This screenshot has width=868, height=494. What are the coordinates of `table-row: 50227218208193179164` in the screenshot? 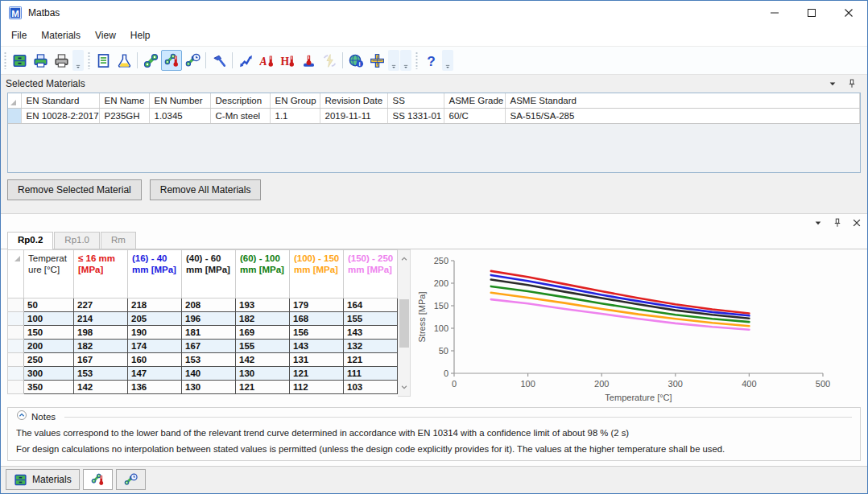 It's located at (203, 306).